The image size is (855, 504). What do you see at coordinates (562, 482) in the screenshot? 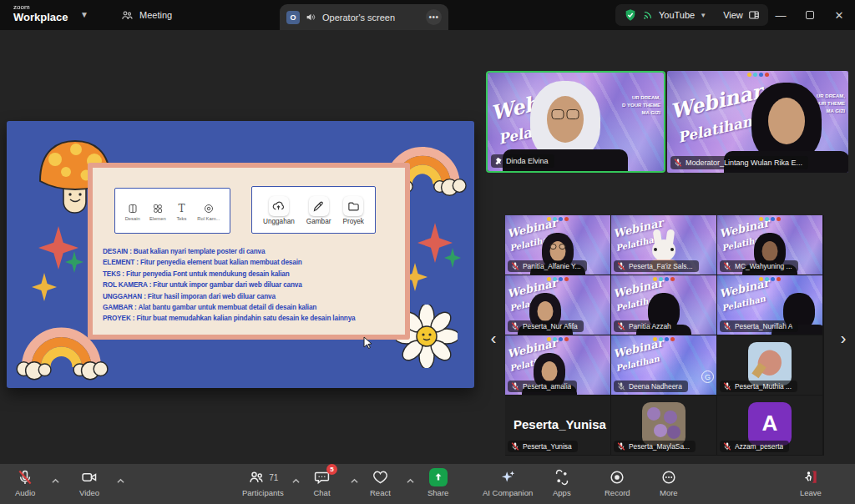
I see `apps-button: Apps` at bounding box center [562, 482].